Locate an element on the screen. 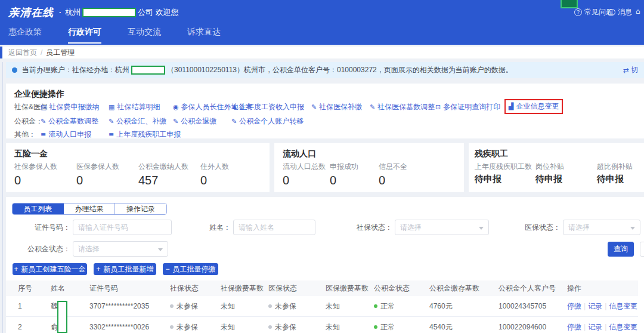 The image size is (644, 333). link-fund-remit-repay: ✎公积金汇、补缴 is located at coordinates (137, 122).